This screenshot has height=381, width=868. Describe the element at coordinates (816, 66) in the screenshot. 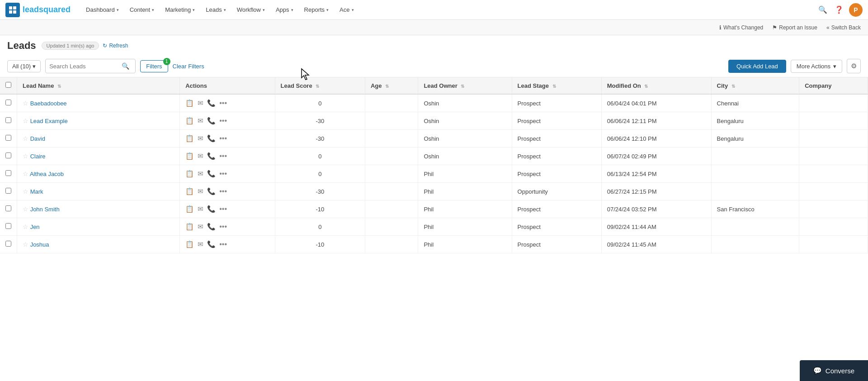

I see `more-actions-button: More Actions ▾` at that location.